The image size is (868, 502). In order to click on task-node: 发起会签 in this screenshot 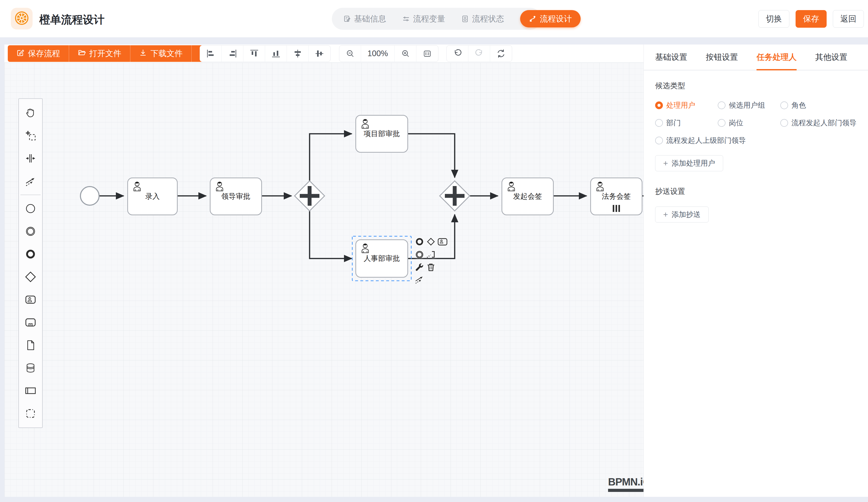, I will do `click(528, 196)`.